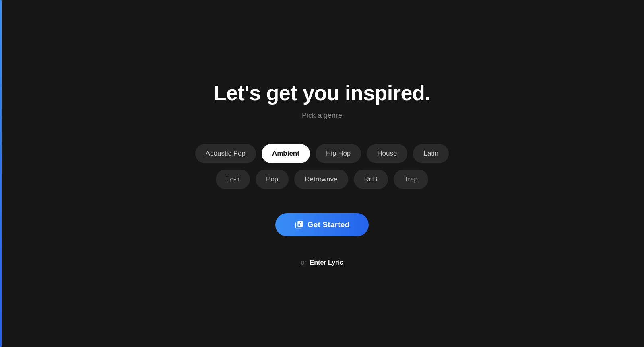 This screenshot has width=644, height=347. I want to click on genre-row-1: Acoustic Pop Ambient Hip Hop House Latin, so click(322, 154).